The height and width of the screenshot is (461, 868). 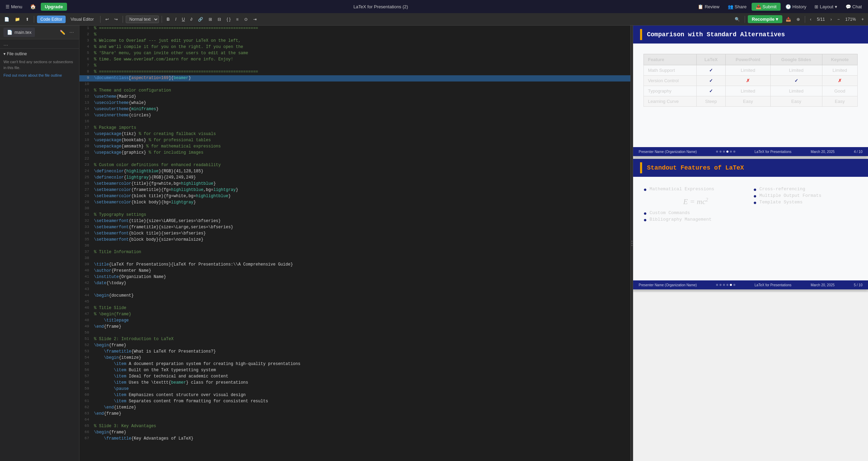 What do you see at coordinates (826, 7) in the screenshot?
I see `layout-label: Layout` at bounding box center [826, 7].